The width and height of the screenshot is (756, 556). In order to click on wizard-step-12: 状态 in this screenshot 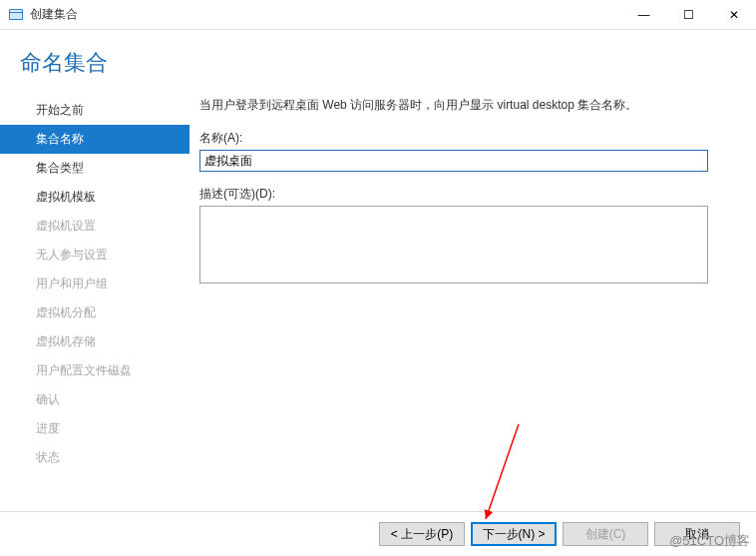, I will do `click(95, 457)`.